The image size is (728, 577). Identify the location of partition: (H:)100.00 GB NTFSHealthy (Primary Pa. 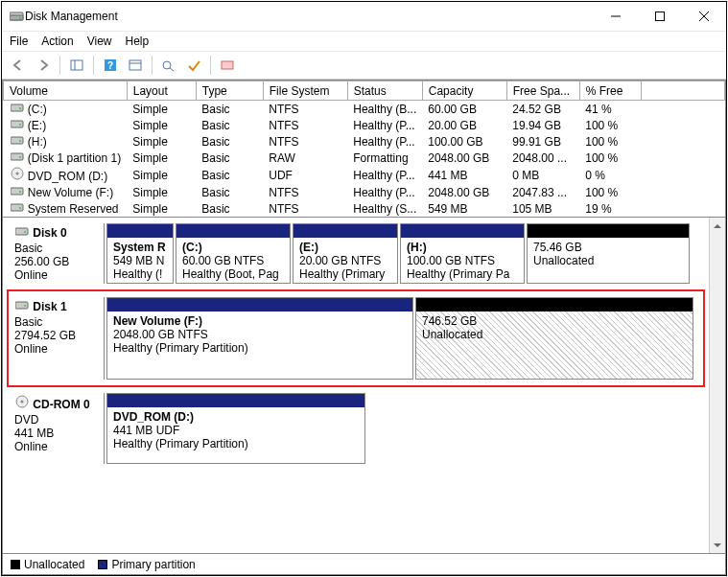
(462, 253).